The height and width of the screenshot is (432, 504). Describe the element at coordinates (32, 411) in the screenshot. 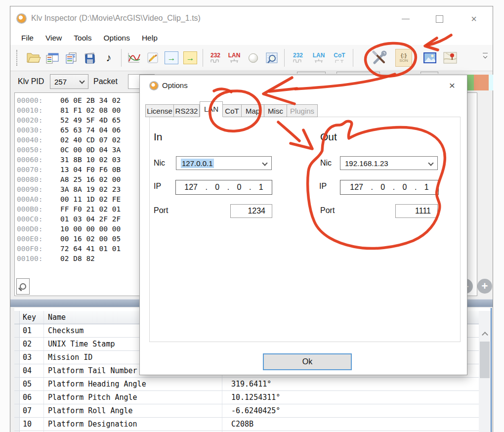

I see `row-key: 07` at that location.